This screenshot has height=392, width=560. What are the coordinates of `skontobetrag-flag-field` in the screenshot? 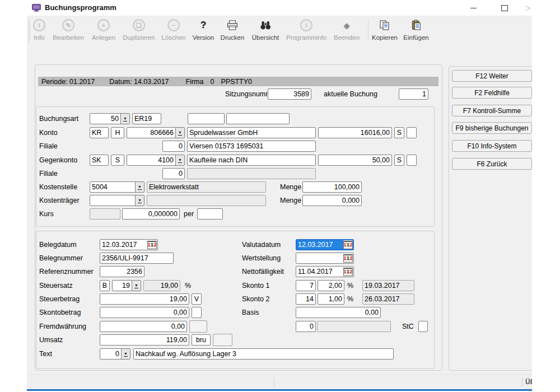 It's located at (197, 312).